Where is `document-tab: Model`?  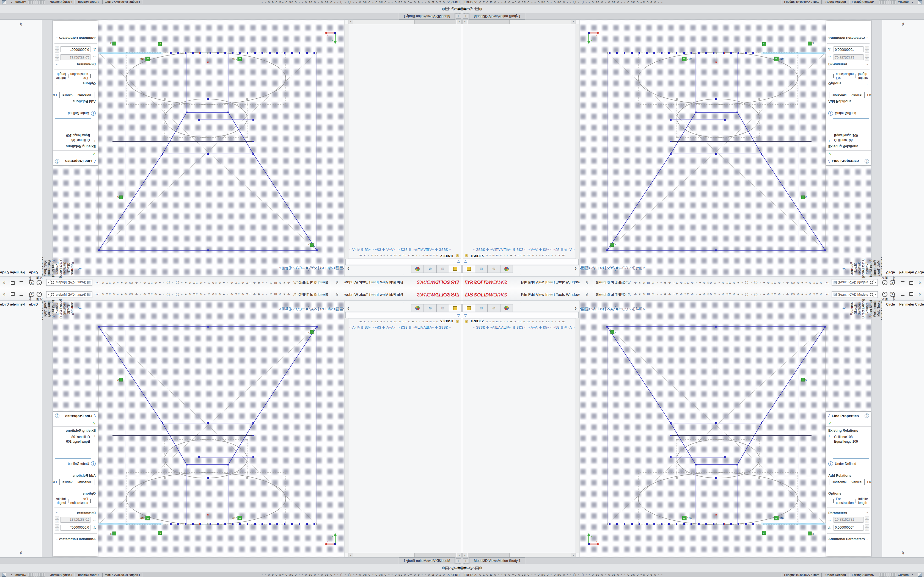 document-tab: Model is located at coordinates (478, 16).